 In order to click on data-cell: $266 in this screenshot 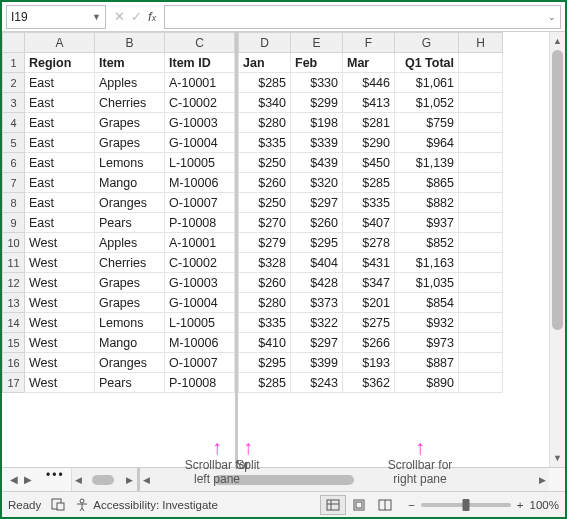, I will do `click(369, 343)`.